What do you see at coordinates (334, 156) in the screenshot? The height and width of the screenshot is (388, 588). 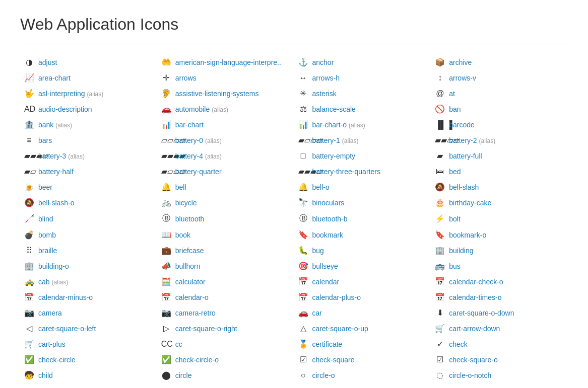 I see `icon-link: battery-empty` at bounding box center [334, 156].